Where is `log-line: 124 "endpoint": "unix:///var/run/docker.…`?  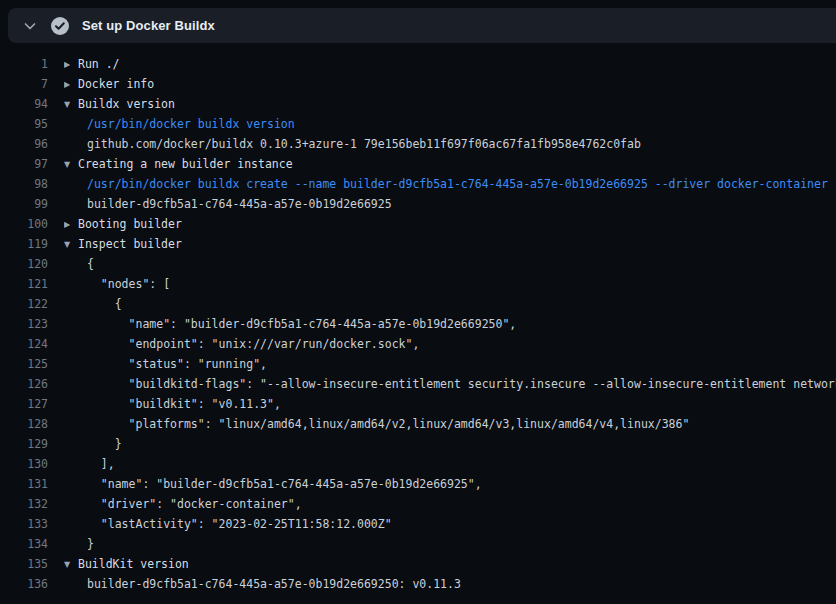
log-line: 124 "endpoint": "unix:///var/run/docker.… is located at coordinates (418, 344).